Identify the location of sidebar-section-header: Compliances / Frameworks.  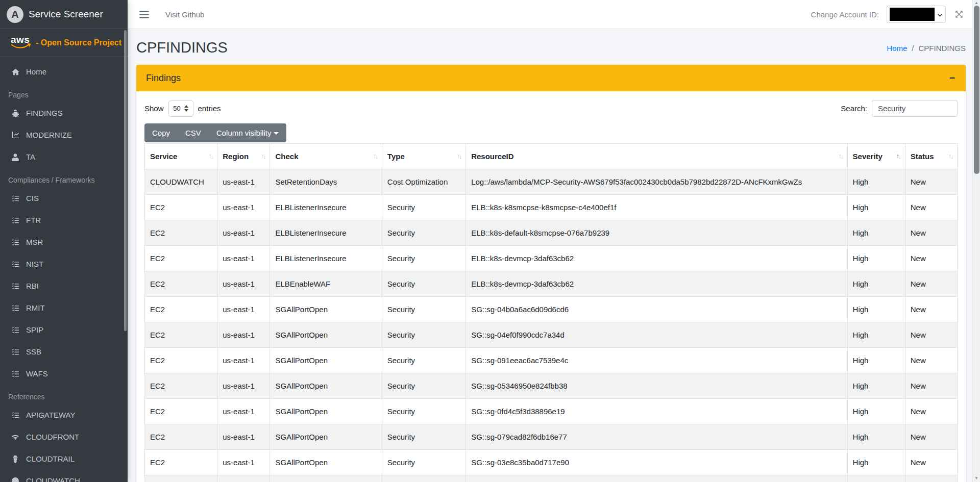
(64, 178).